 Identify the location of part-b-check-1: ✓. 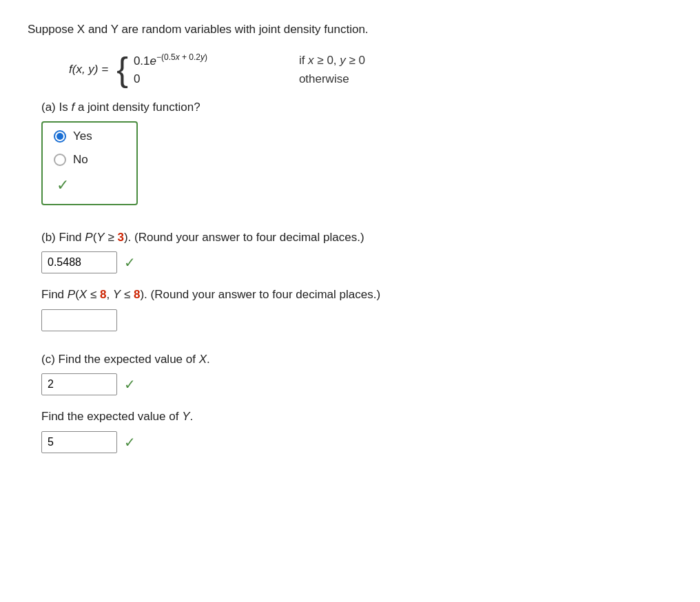
(130, 262).